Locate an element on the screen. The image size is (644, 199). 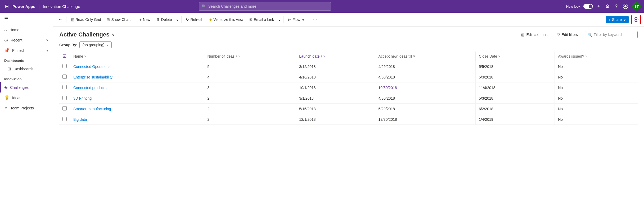
show-chart-button: ⊞ Show Chart is located at coordinates (119, 20).